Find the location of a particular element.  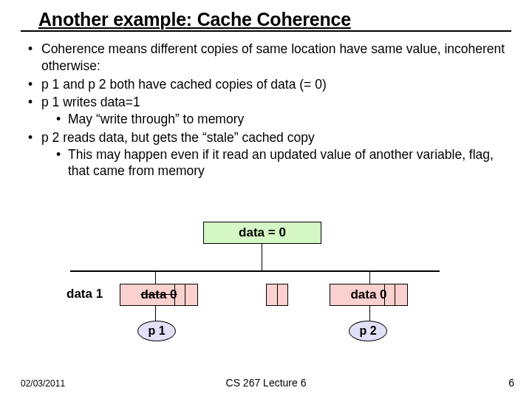

cache-p2: data 0 is located at coordinates (369, 295).